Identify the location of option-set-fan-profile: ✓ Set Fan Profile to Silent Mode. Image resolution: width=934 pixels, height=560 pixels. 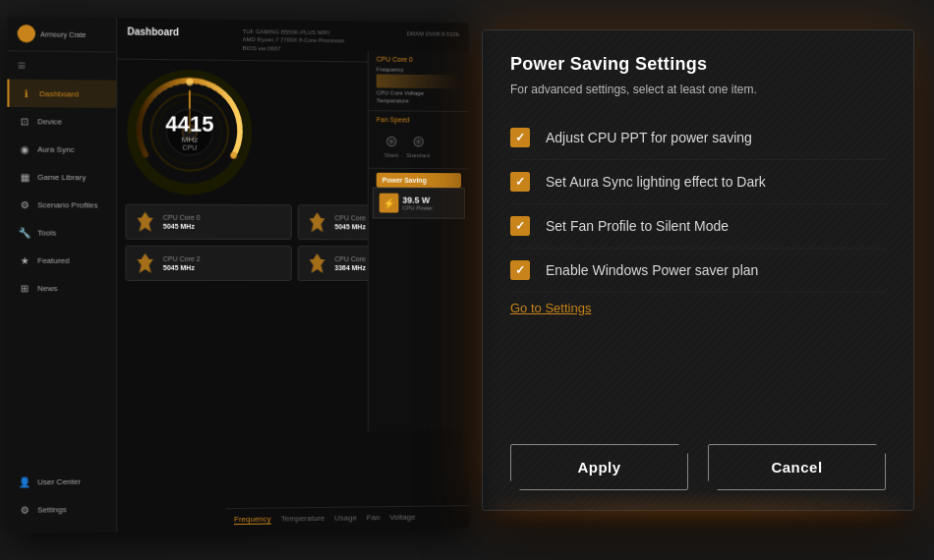
(698, 226).